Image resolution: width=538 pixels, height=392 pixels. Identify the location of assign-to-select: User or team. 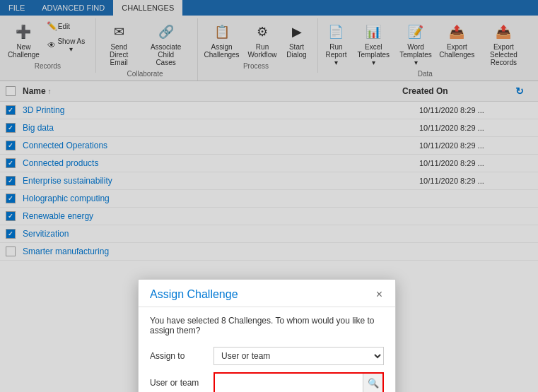
(298, 356).